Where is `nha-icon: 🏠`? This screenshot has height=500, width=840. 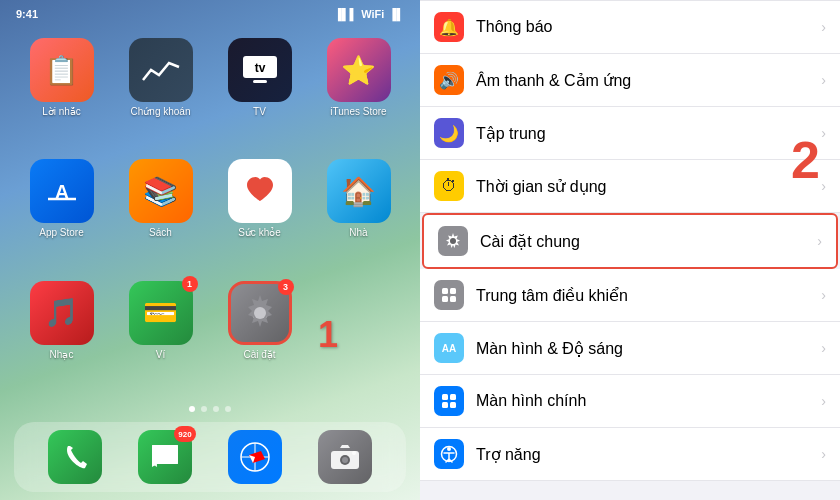
nha-icon: 🏠 is located at coordinates (359, 191).